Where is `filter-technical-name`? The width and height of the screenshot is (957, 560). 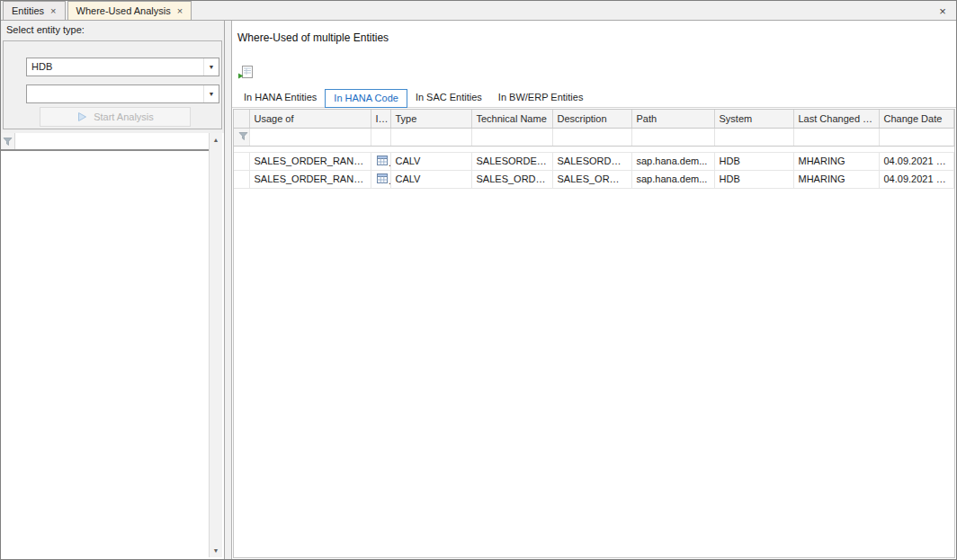 filter-technical-name is located at coordinates (512, 137).